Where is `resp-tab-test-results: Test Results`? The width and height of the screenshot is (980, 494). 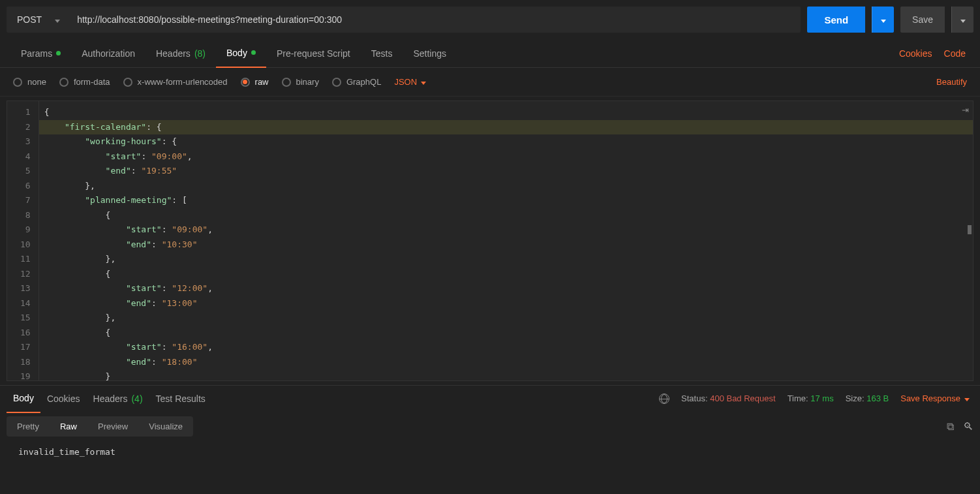
resp-tab-test-results: Test Results is located at coordinates (181, 399).